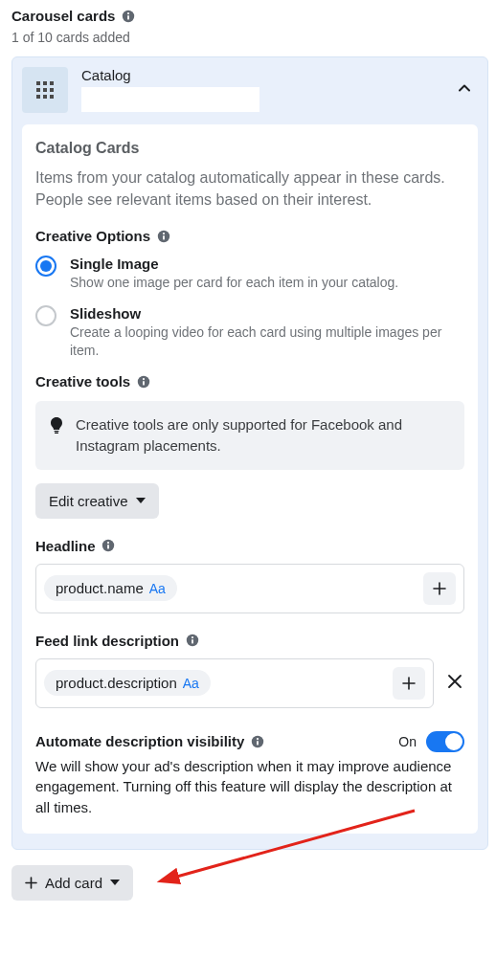 The height and width of the screenshot is (980, 496). What do you see at coordinates (250, 546) in the screenshot?
I see `headline-label: Headline` at bounding box center [250, 546].